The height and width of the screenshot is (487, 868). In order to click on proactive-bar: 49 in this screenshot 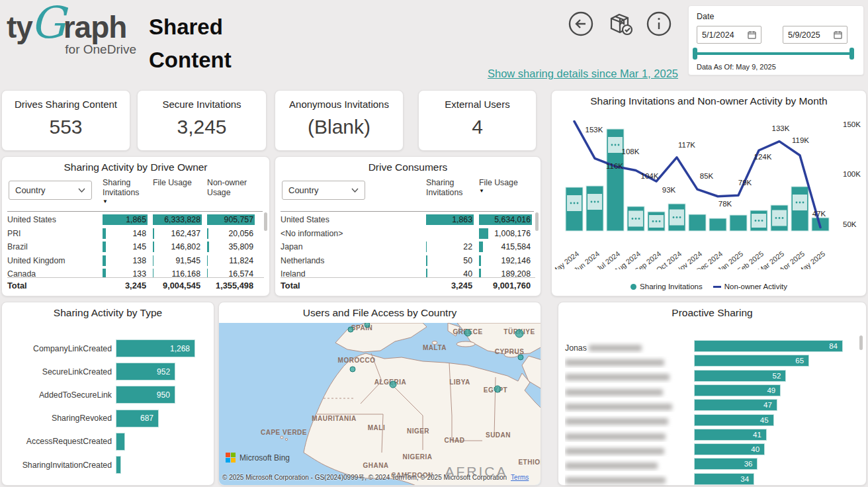, I will do `click(737, 390)`.